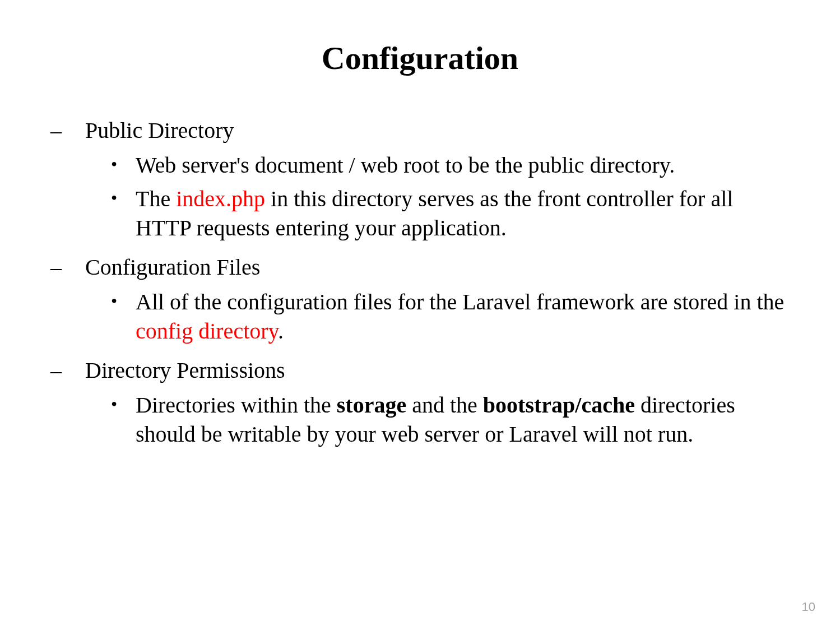  Describe the element at coordinates (445, 405) in the screenshot. I see `text-fragment: and the` at that location.